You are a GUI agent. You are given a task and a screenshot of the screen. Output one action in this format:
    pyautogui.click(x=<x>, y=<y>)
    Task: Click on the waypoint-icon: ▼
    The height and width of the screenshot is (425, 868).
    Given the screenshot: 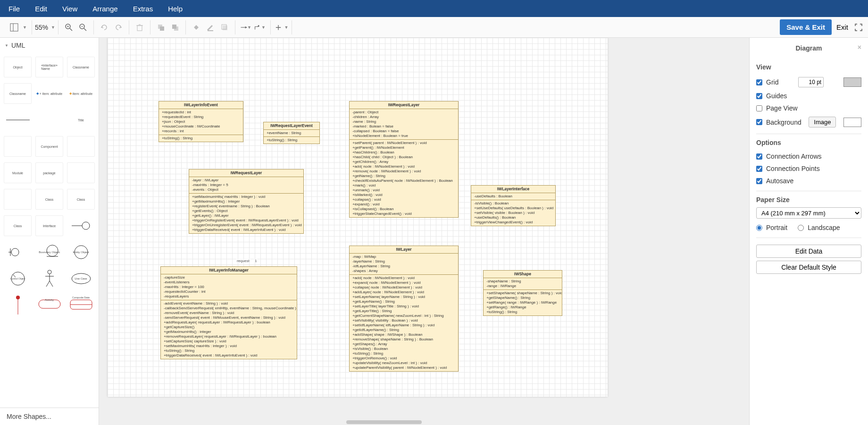 What is the action you would take?
    pyautogui.click(x=260, y=27)
    